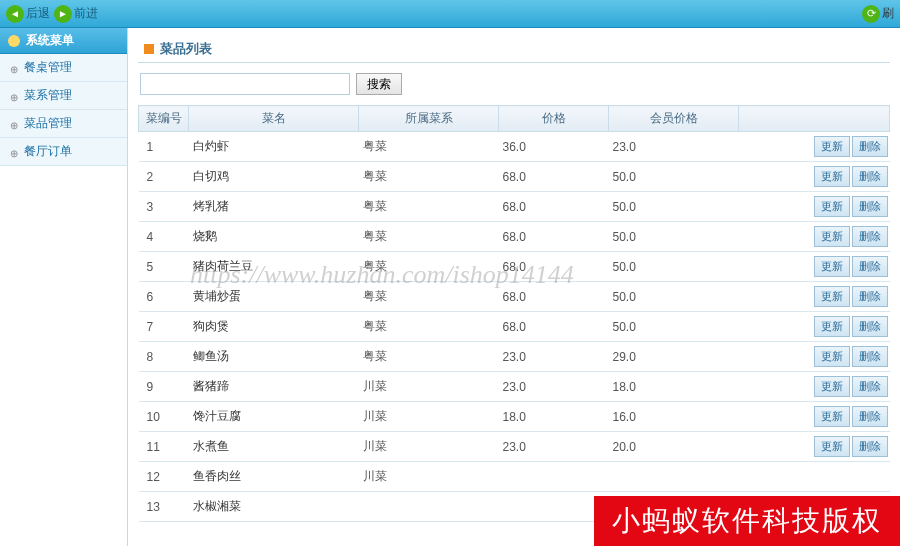 This screenshot has height=546, width=900. I want to click on sidebar-header: 系统菜单, so click(64, 41).